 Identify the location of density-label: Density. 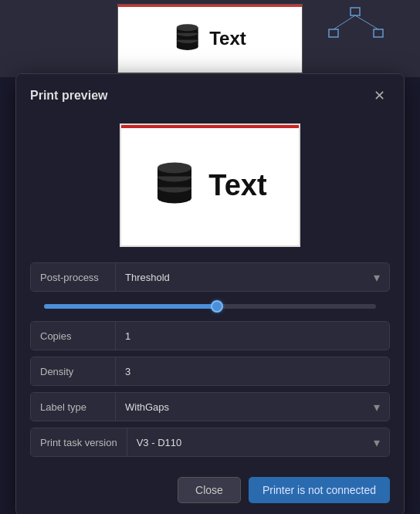
(73, 371).